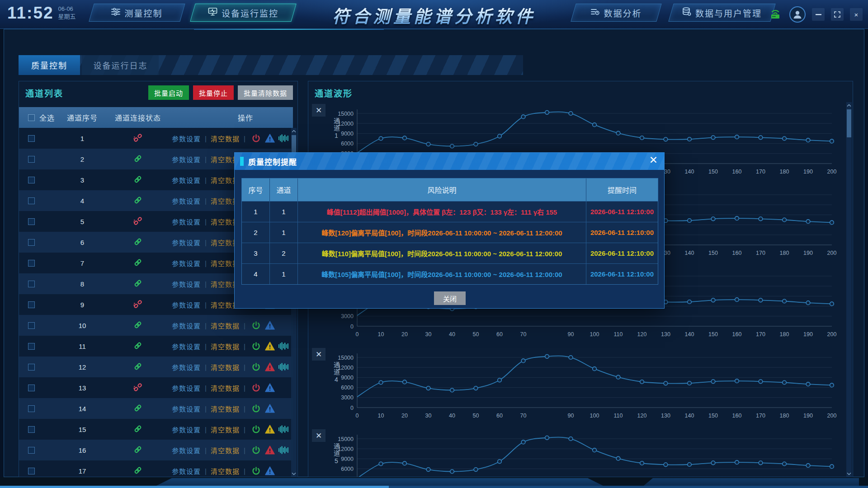 This screenshot has height=488, width=868. I want to click on close-window-button: ×, so click(856, 14).